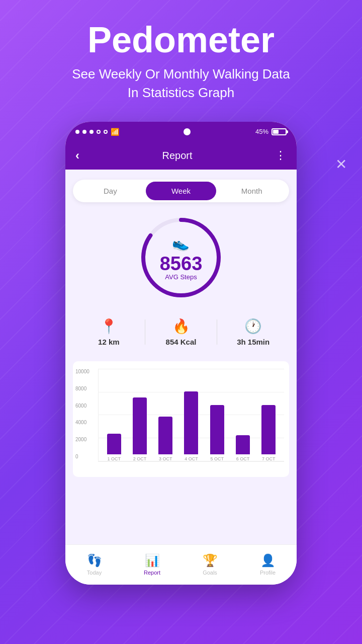 The image size is (362, 644). Describe the element at coordinates (210, 565) in the screenshot. I see `nav-goals: 🏆 Goals` at that location.